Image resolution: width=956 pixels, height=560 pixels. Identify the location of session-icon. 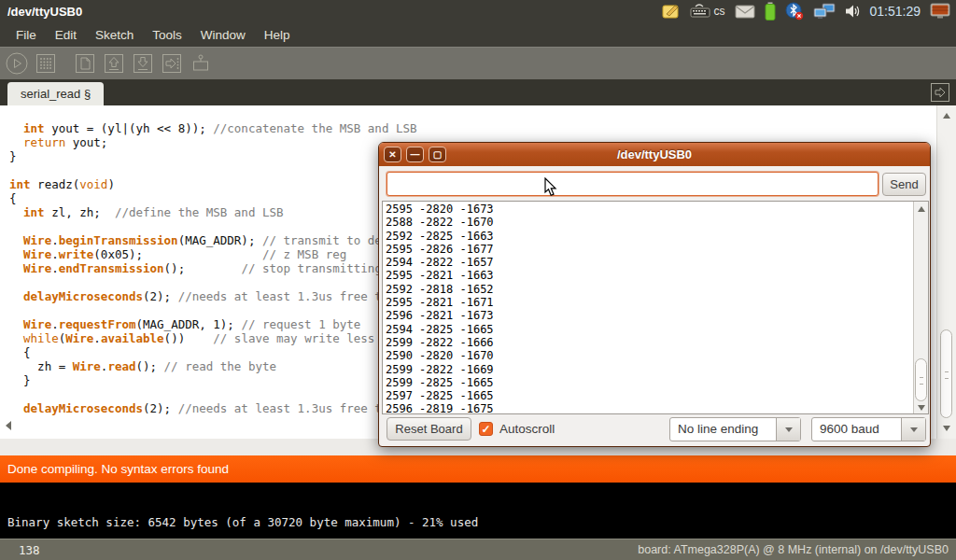
(940, 11).